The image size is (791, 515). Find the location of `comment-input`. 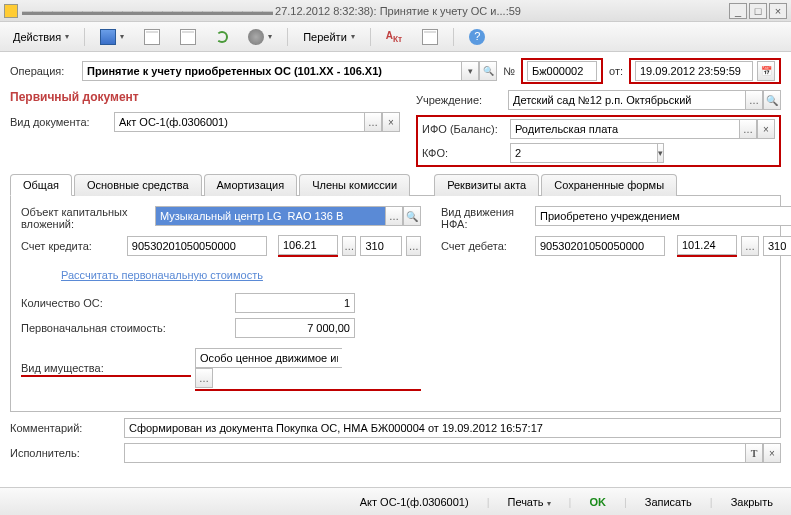

comment-input is located at coordinates (452, 428).